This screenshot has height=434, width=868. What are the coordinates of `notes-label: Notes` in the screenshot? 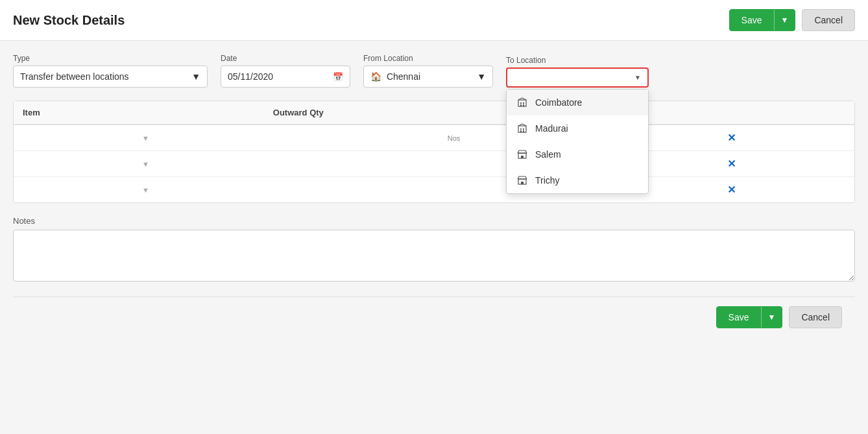 It's located at (434, 221).